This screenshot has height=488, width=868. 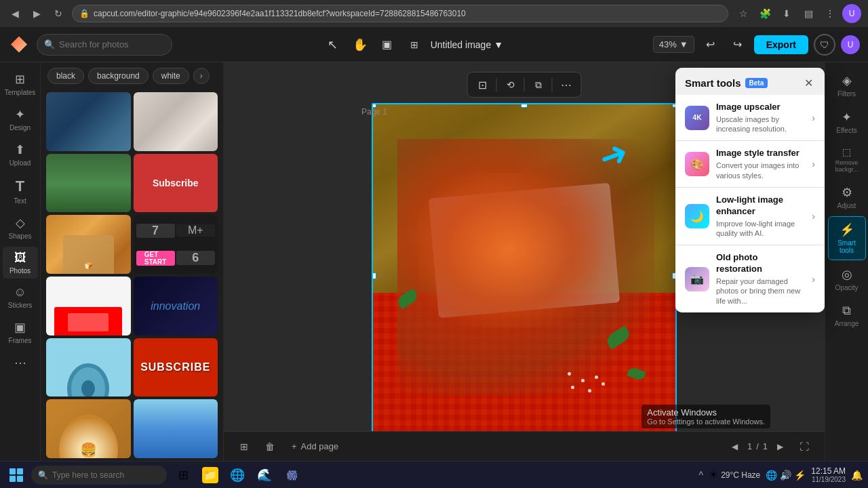 I want to click on photo-item-7: ▶ Subscribe, so click(x=88, y=306).